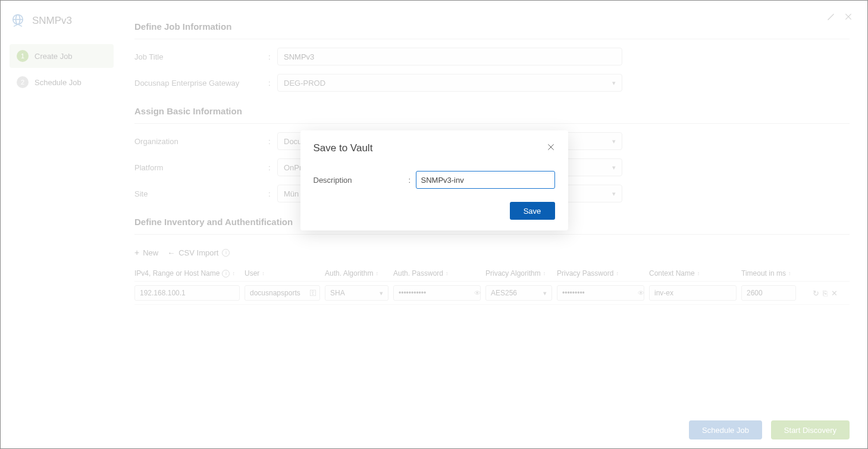 The image size is (868, 449). What do you see at coordinates (485, 180) in the screenshot?
I see `modal-input-description` at bounding box center [485, 180].